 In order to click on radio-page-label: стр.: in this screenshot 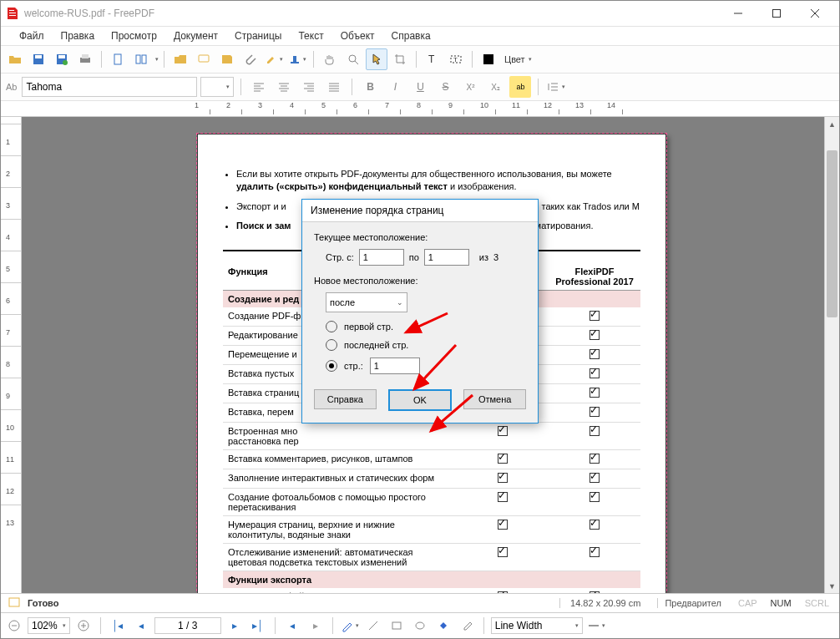, I will do `click(354, 366)`.